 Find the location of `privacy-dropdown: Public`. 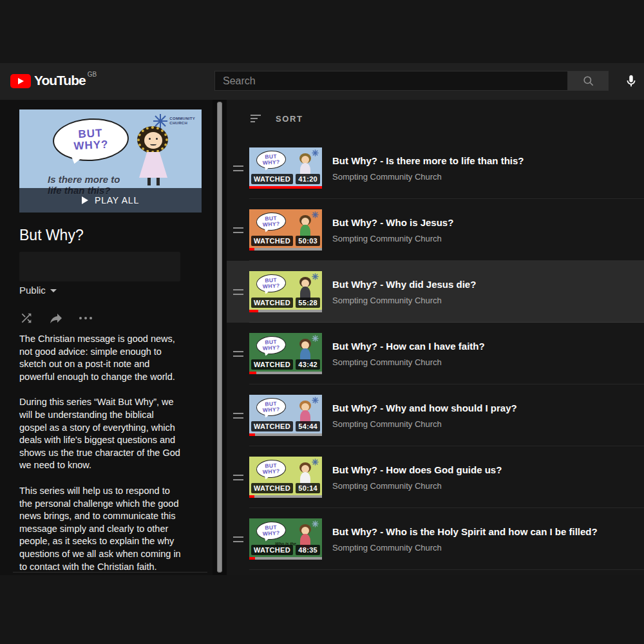

privacy-dropdown: Public is located at coordinates (38, 290).